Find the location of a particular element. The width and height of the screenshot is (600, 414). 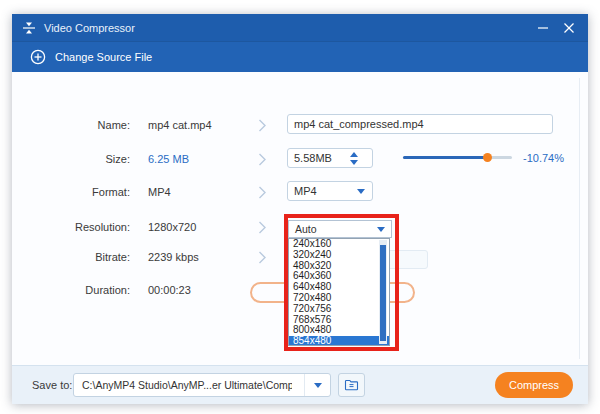

duration-label: Duration: is located at coordinates (81, 290).